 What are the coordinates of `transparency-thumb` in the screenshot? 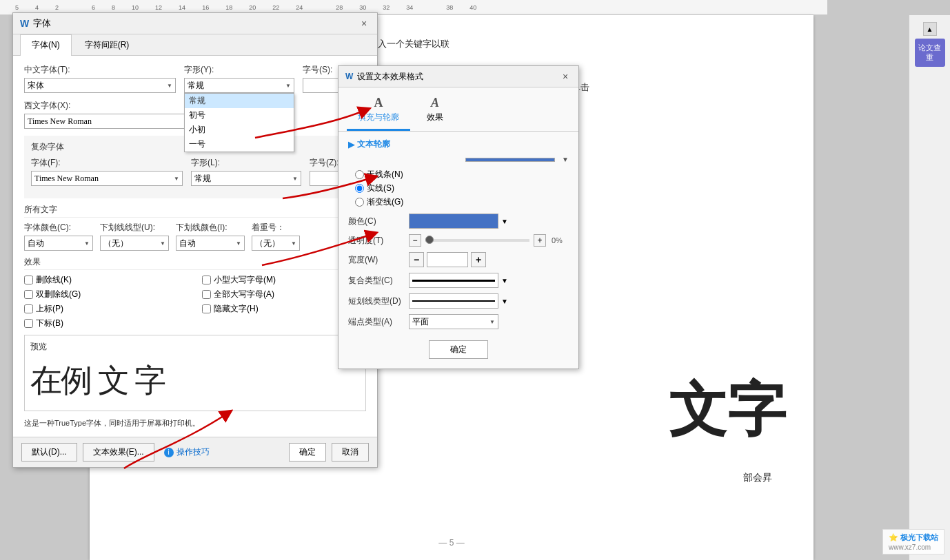 It's located at (429, 240).